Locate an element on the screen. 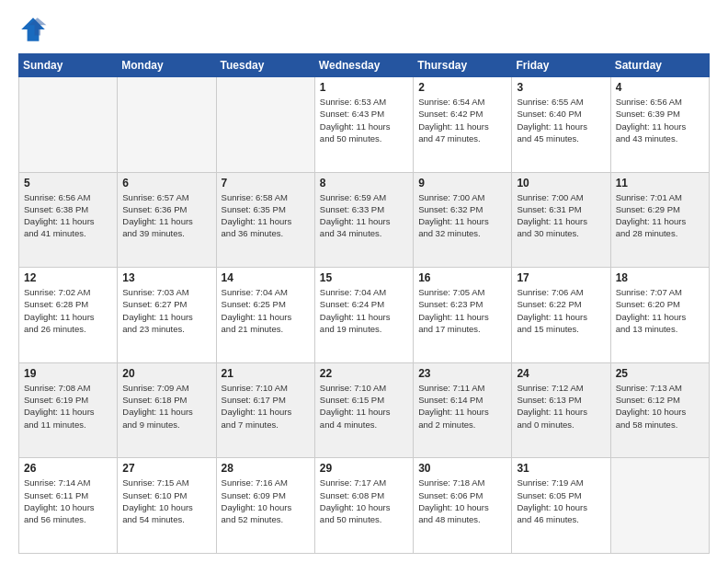 The height and width of the screenshot is (563, 728). calendar-day-cell: 3Sunrise: 6:55 AM Sunset: 6:40 PM Daylig… is located at coordinates (561, 125).